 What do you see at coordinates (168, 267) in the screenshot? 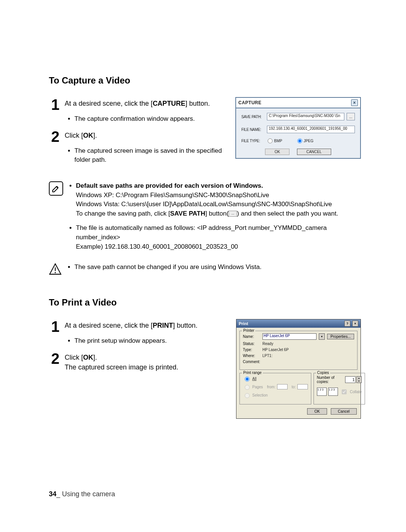
I see `warning-bullet: The save path cannot be changed if you a…` at bounding box center [168, 267].